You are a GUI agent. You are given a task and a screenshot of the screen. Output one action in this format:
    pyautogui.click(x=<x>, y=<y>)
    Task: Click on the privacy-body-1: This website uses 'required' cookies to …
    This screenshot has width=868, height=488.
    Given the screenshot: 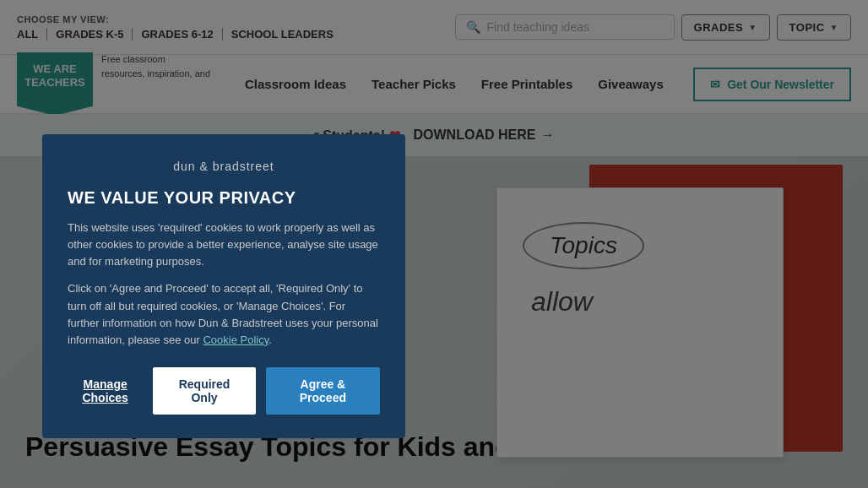 What is the action you would take?
    pyautogui.click(x=224, y=245)
    